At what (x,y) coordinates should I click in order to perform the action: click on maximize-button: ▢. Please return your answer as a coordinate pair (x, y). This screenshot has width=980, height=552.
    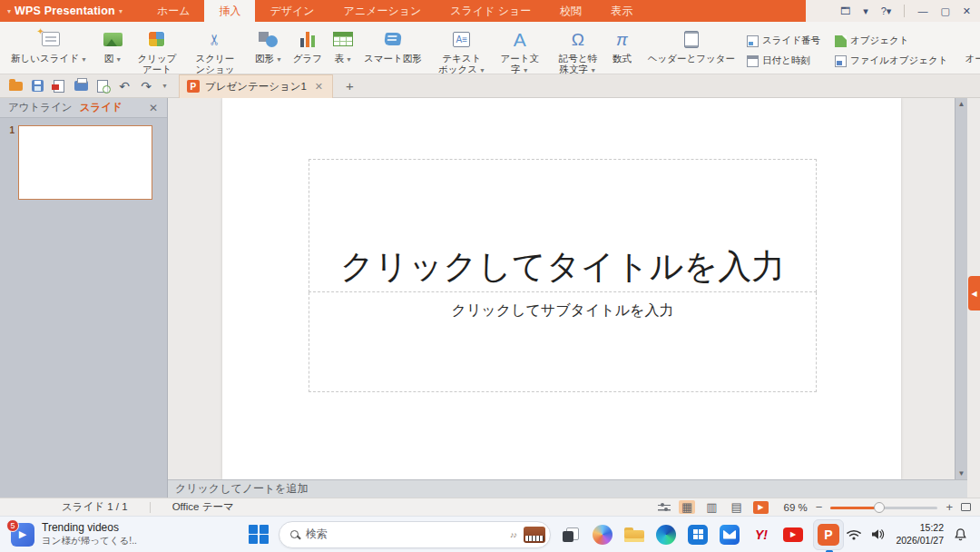
    Looking at the image, I should click on (945, 11).